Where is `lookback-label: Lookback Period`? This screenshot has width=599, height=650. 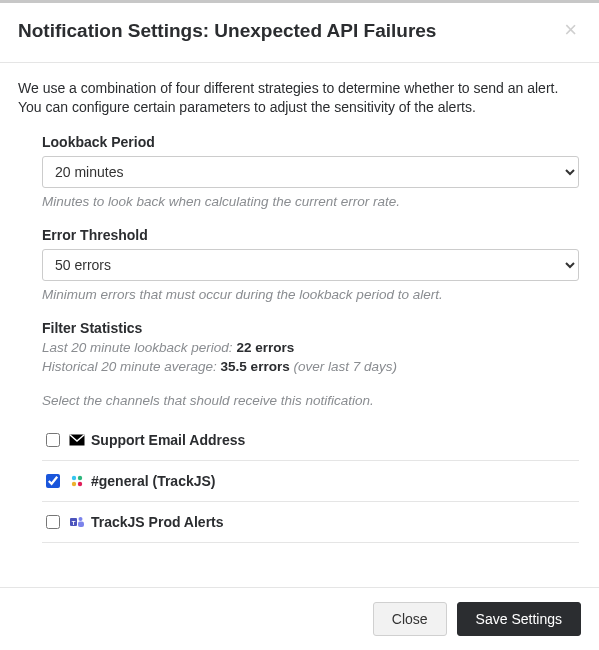
lookback-label: Lookback Period is located at coordinates (310, 142).